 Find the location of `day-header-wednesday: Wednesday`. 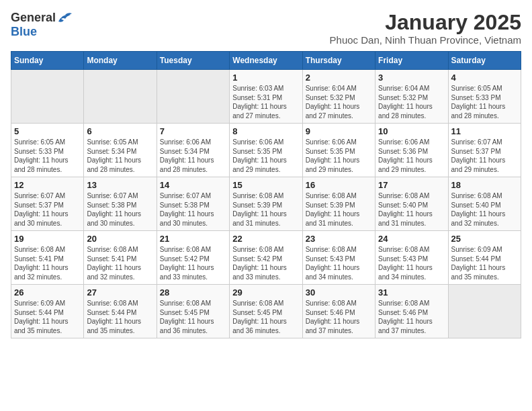

day-header-wednesday: Wednesday is located at coordinates (266, 60).